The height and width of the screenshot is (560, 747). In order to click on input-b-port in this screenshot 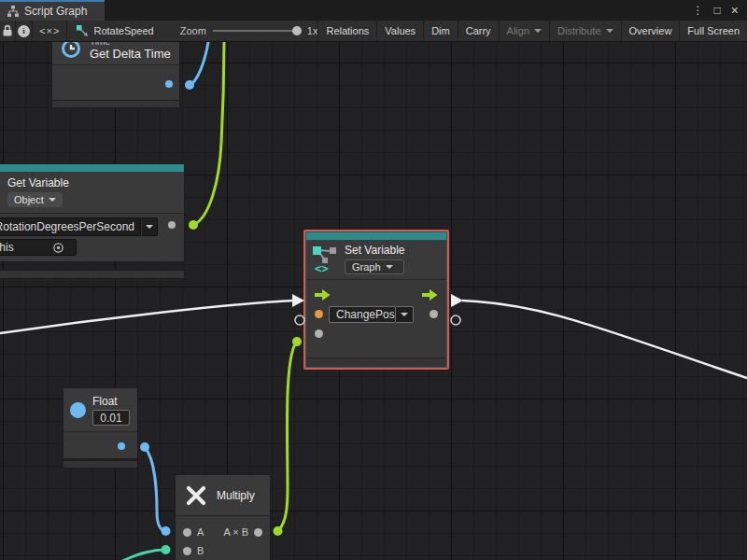, I will do `click(187, 551)`.